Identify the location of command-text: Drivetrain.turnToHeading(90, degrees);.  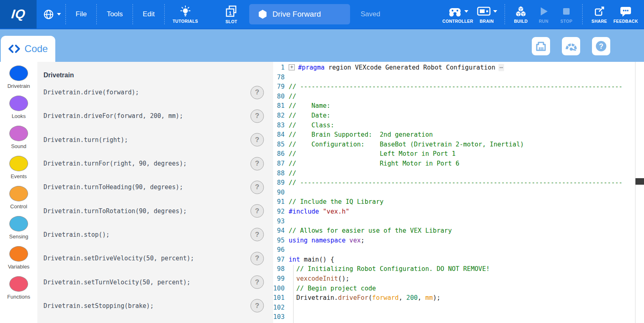
(113, 187).